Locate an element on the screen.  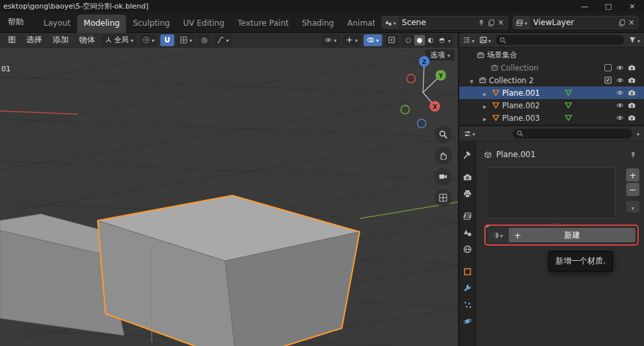
camera-view-button is located at coordinates (443, 177).